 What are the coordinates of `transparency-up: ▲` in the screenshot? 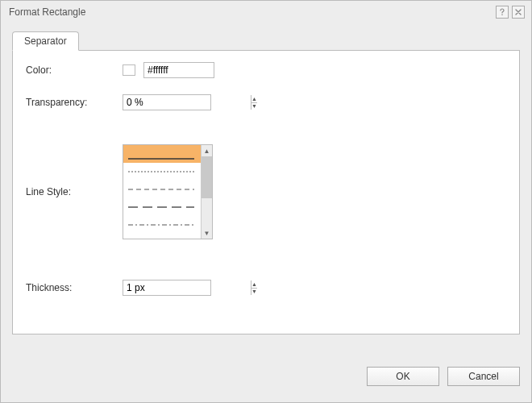 It's located at (255, 99).